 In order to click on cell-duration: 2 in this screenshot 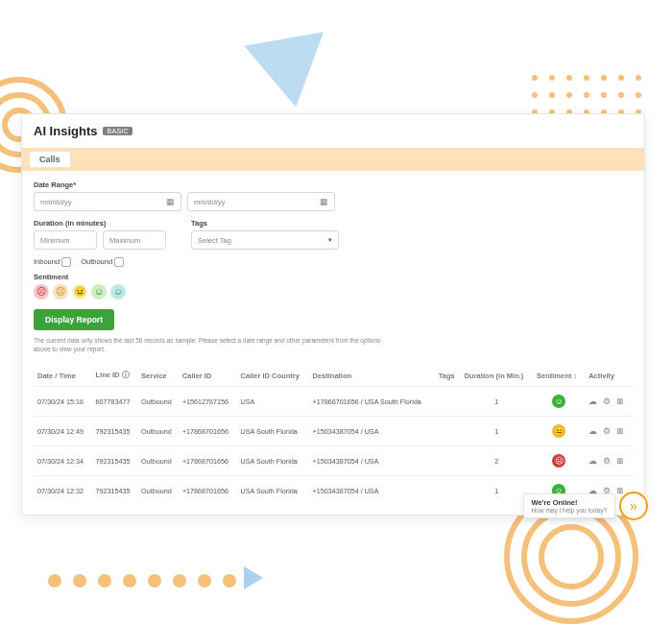, I will do `click(497, 461)`.